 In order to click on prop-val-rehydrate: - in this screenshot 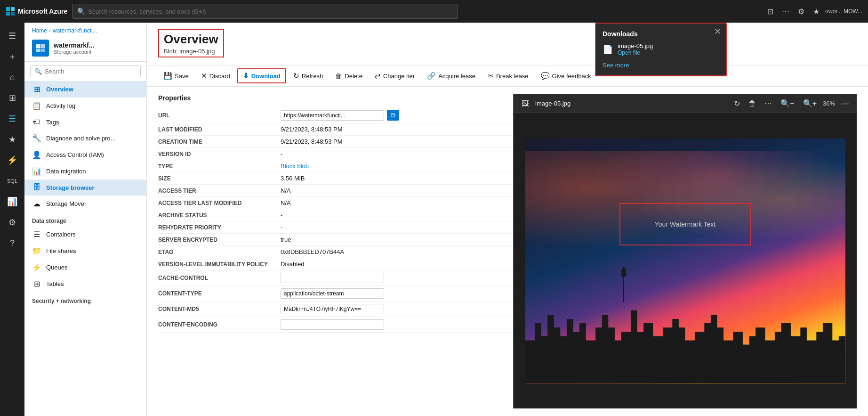, I will do `click(397, 227)`.